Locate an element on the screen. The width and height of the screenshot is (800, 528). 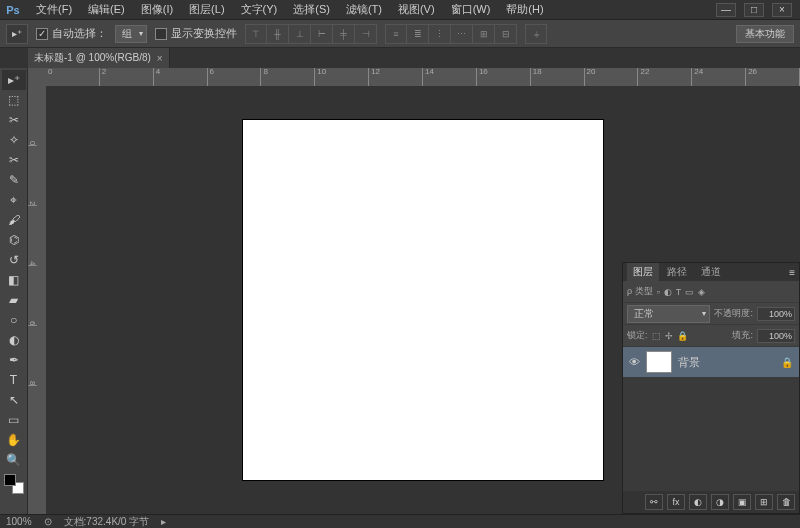
layer-name: 背景 is located at coordinates (689, 362).